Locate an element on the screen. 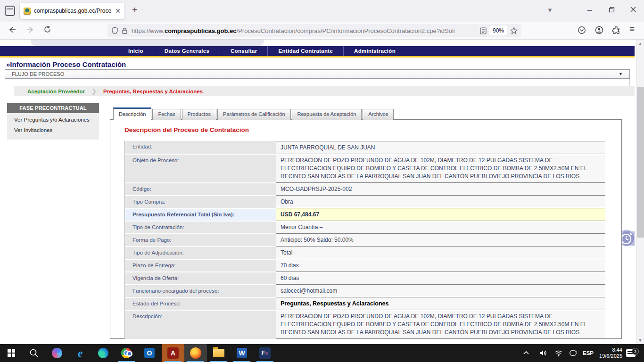 The width and height of the screenshot is (644, 362). search-icon is located at coordinates (34, 353).